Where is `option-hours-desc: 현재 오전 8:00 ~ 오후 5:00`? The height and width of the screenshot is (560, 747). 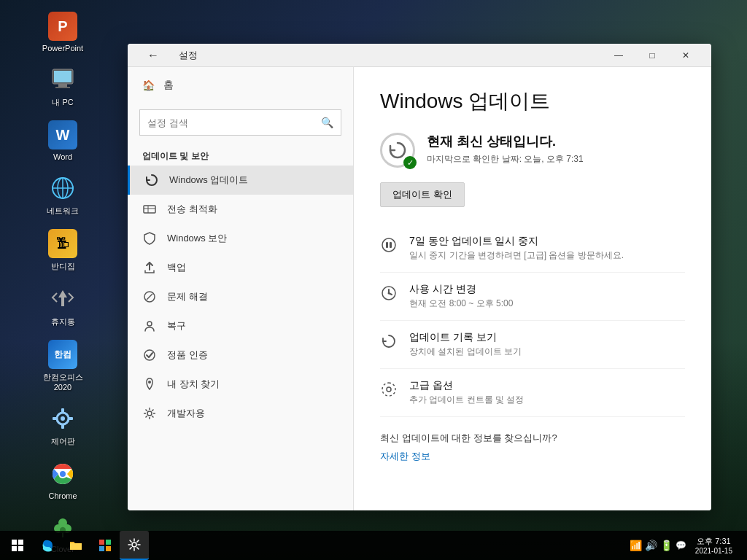
option-hours-desc: 현재 오전 8:00 ~ 오후 5:00 is located at coordinates (461, 303).